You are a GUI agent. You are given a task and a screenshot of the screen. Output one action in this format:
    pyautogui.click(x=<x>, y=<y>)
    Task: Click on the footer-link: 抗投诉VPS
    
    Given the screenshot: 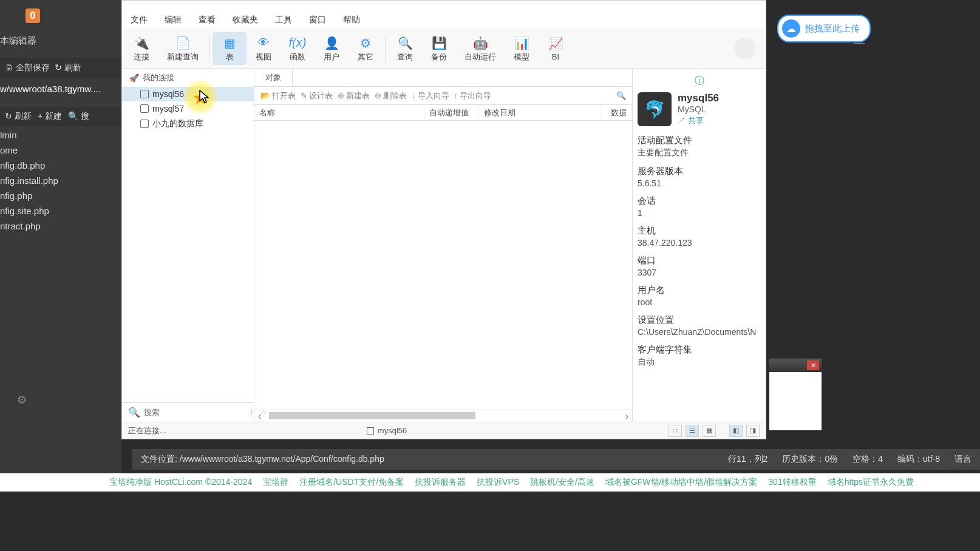 What is the action you would take?
    pyautogui.click(x=498, y=482)
    